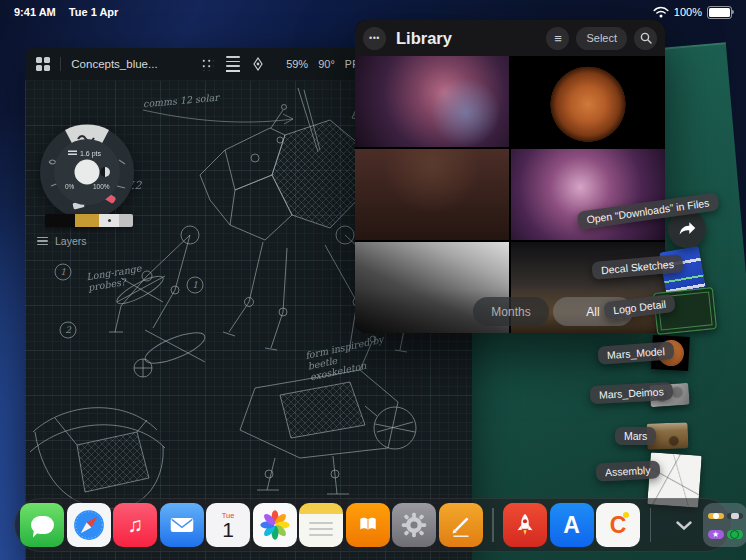 This screenshot has height=560, width=746. Describe the element at coordinates (646, 38) in the screenshot. I see `search-icon` at that location.